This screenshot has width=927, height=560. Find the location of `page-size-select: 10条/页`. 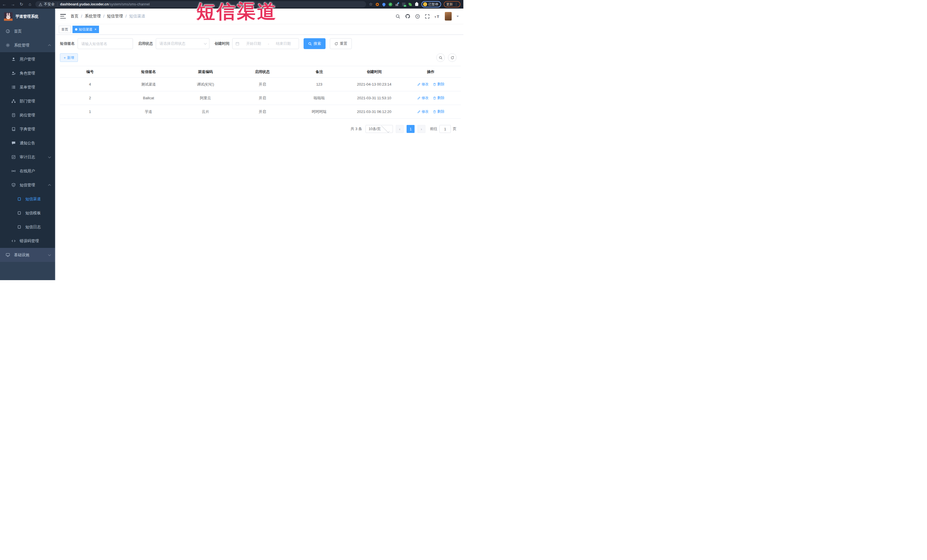

page-size-select: 10条/页 is located at coordinates (379, 129).